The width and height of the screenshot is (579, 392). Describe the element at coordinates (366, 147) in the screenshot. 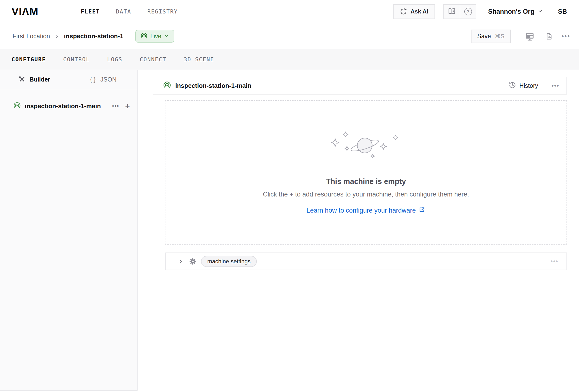

I see `planet-sparkles-illustration` at that location.